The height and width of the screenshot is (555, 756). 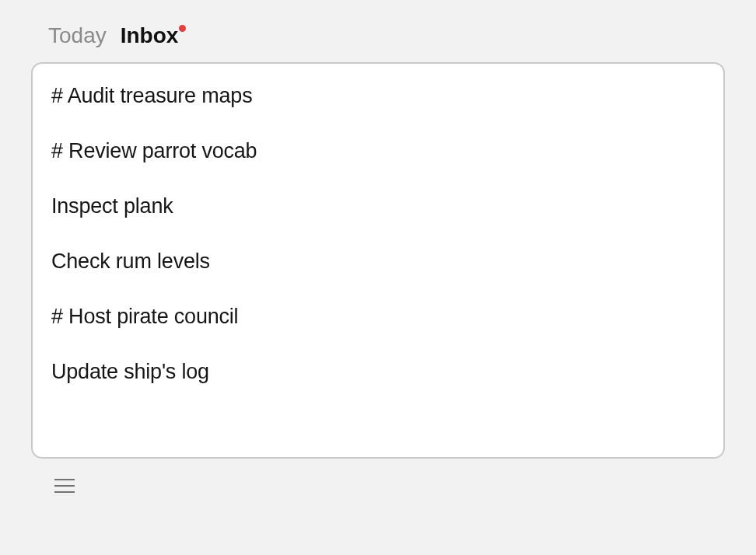 I want to click on task-item: # Audit treasure maps, so click(x=378, y=96).